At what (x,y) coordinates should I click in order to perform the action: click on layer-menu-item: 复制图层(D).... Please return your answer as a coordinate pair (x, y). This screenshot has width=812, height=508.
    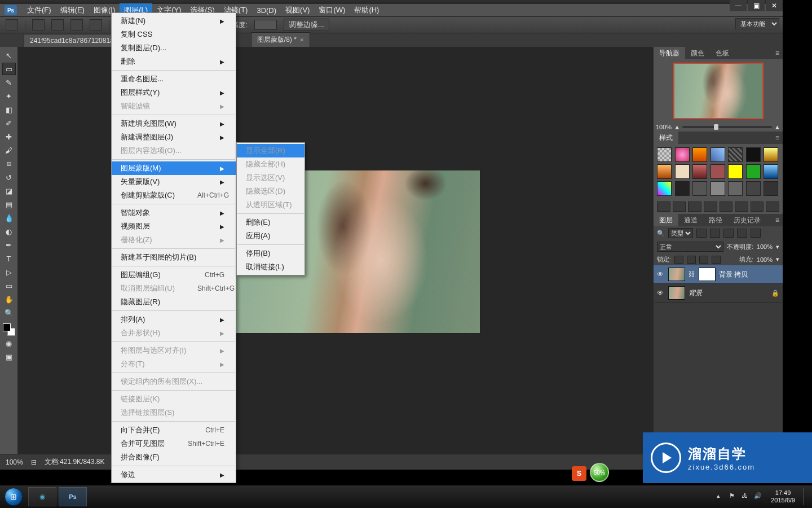
    Looking at the image, I should click on (174, 48).